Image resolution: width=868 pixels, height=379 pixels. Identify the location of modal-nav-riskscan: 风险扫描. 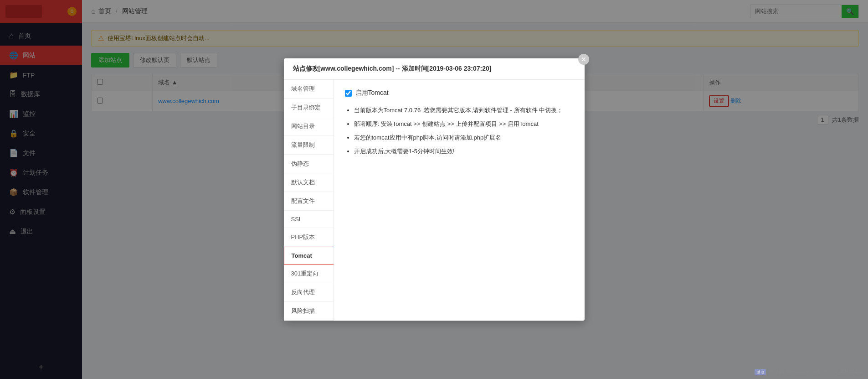
(309, 311).